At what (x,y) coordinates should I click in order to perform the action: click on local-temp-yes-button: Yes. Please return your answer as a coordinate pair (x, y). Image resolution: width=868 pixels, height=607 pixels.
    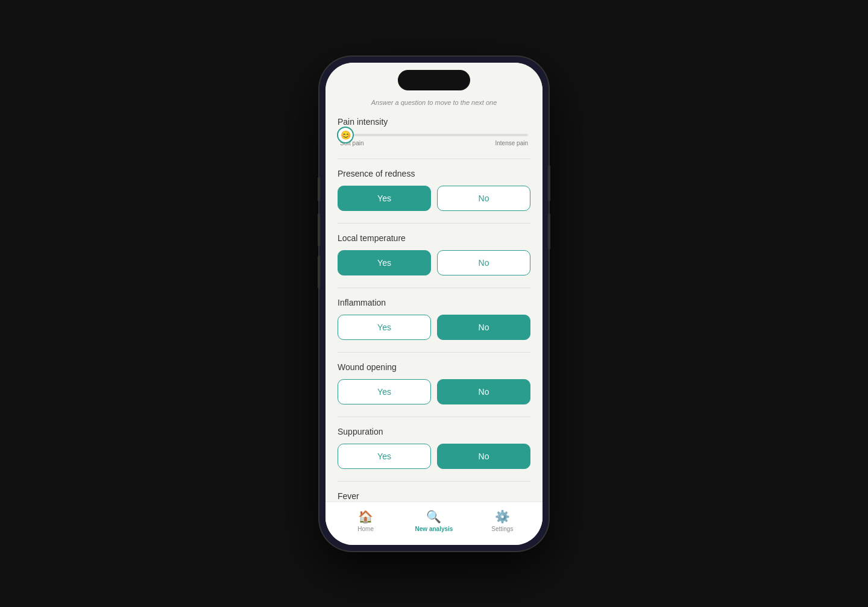
    Looking at the image, I should click on (385, 263).